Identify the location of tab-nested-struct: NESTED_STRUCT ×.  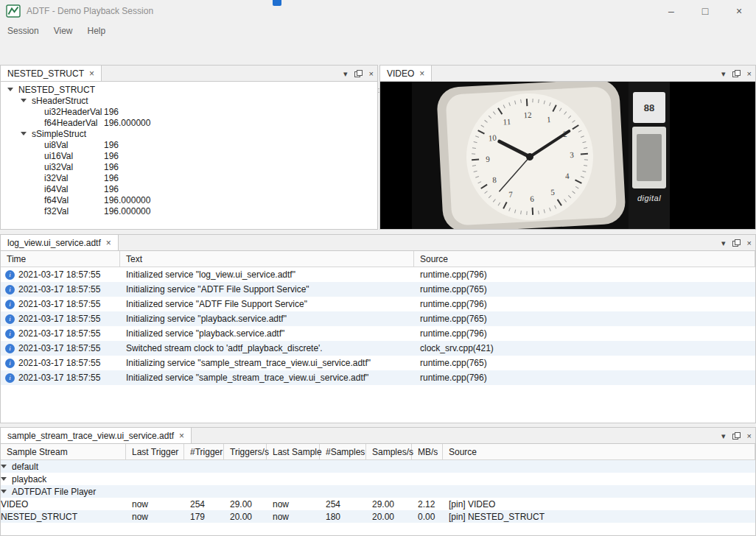
(52, 74).